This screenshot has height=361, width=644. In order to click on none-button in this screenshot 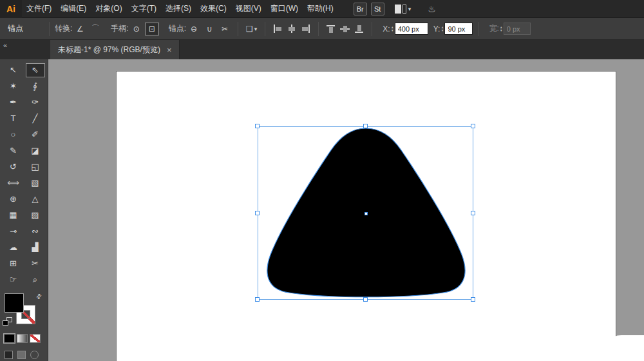, I will do `click(35, 338)`.